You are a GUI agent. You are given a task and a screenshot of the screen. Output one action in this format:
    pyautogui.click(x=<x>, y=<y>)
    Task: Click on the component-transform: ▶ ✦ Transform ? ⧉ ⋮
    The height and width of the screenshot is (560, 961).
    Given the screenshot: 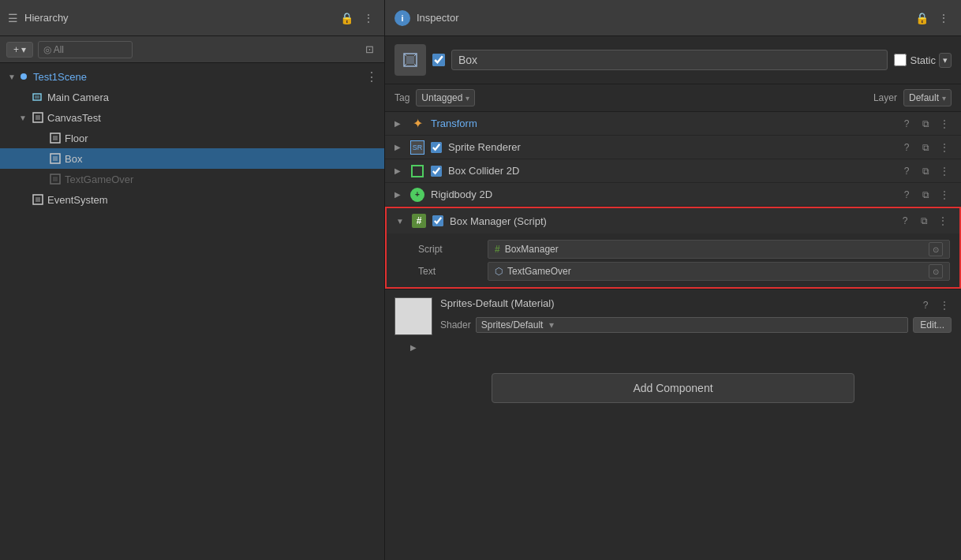 What is the action you would take?
    pyautogui.click(x=673, y=124)
    